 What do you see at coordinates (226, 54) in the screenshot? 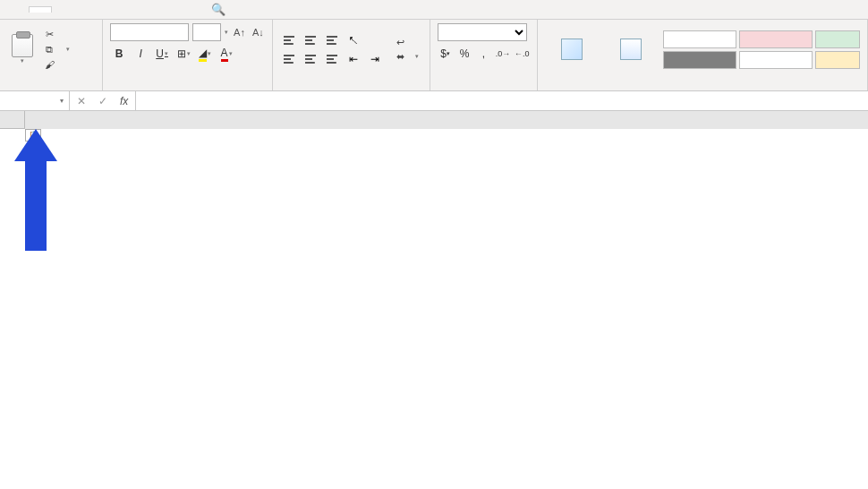
I see `font-color-button: A` at bounding box center [226, 54].